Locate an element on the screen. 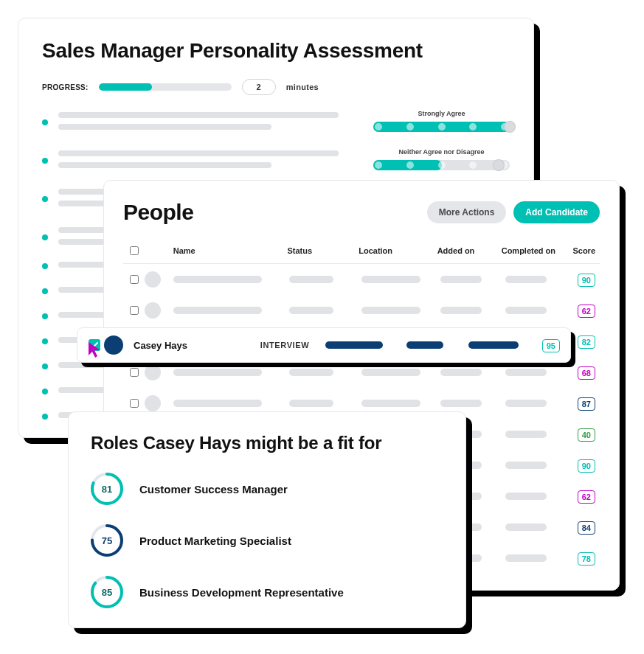 Image resolution: width=644 pixels, height=654 pixels. more-actions-button: More Actions is located at coordinates (467, 212).